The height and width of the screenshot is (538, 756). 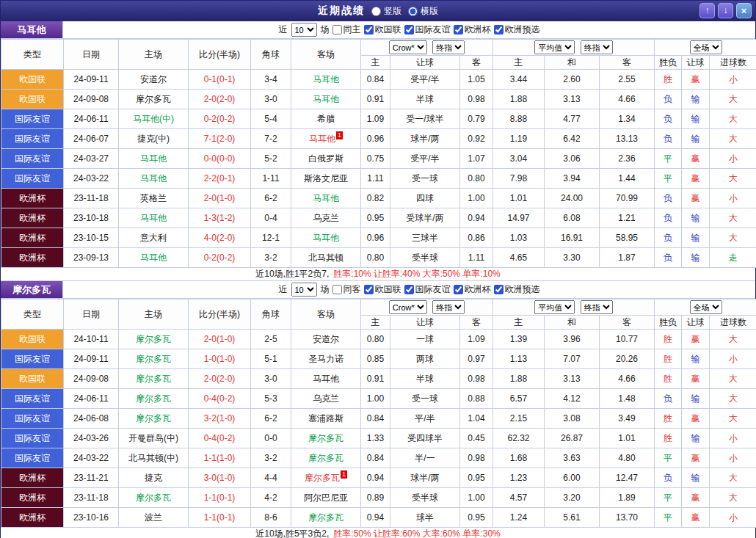 What do you see at coordinates (325, 289) in the screenshot?
I see `matches-label: 场` at bounding box center [325, 289].